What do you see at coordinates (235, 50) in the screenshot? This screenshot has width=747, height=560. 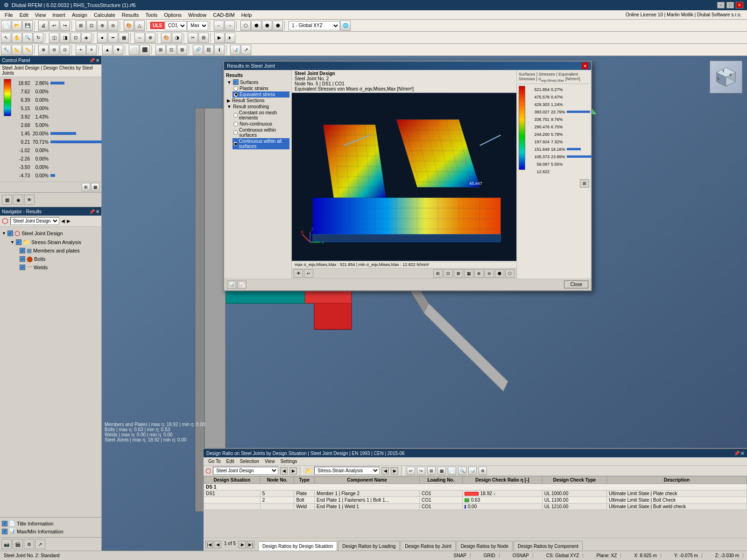 I see `tb3-measure: 📊` at bounding box center [235, 50].